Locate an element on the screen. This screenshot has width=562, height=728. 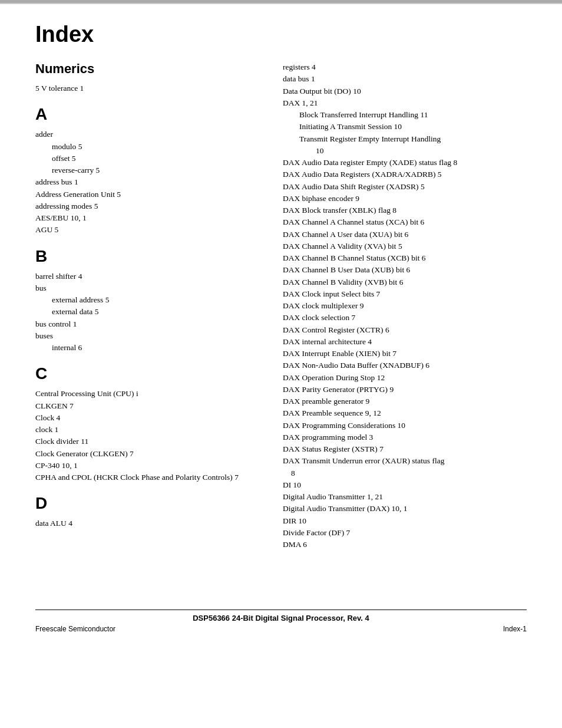
list-item: Digital Audio Transmitter (DAX) 10, 1 is located at coordinates (405, 509).